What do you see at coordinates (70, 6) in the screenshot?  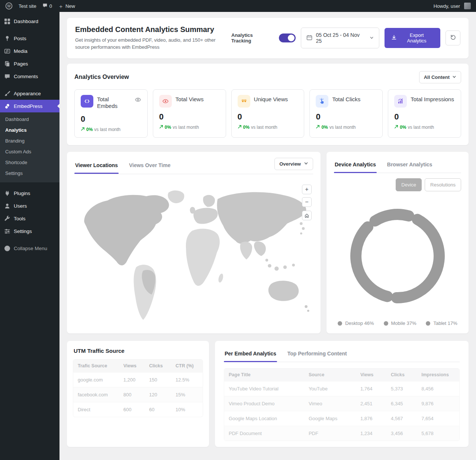 I see `new-label: New` at bounding box center [70, 6].